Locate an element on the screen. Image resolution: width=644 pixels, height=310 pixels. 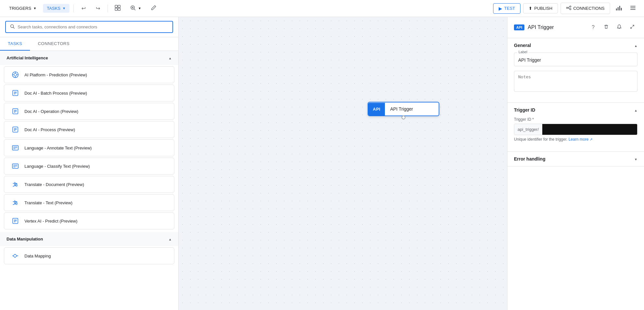
list-item: Vertex AI - Predict (Preview) is located at coordinates (89, 221).